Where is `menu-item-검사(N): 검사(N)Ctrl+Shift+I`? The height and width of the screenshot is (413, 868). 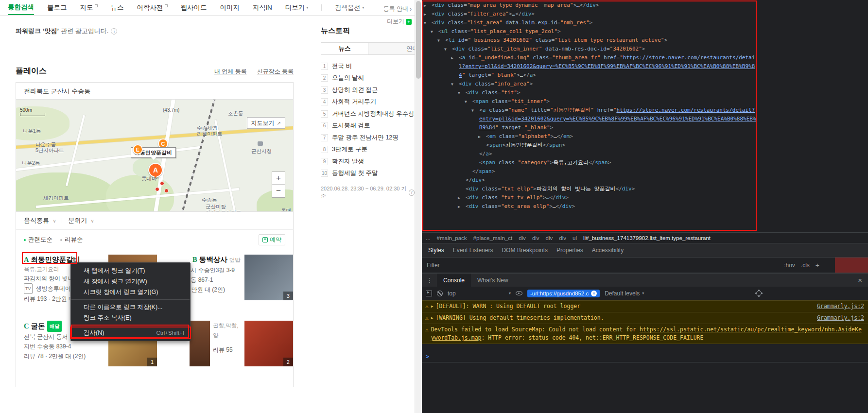
menu-item-검사(N): 검사(N)Ctrl+Shift+I is located at coordinates (130, 333).